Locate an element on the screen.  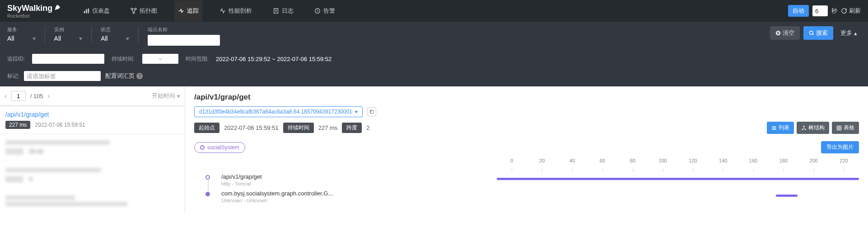
span-dot-icon is located at coordinates (208, 194).